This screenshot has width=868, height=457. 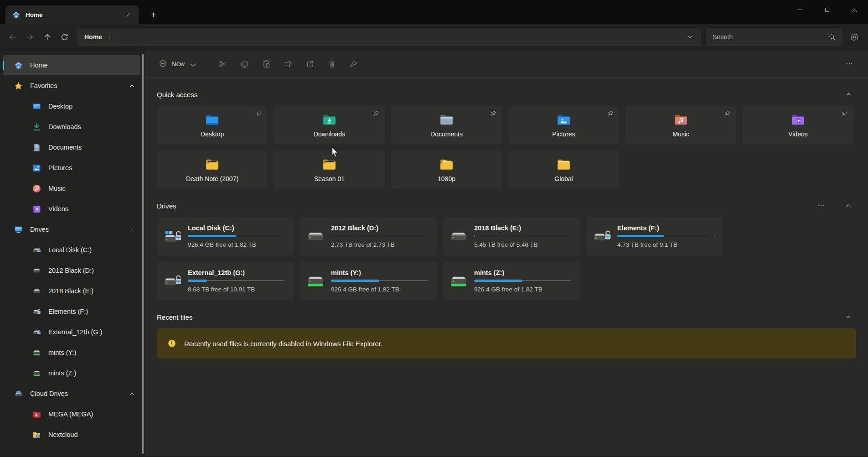 What do you see at coordinates (153, 15) in the screenshot?
I see `new-tab-button` at bounding box center [153, 15].